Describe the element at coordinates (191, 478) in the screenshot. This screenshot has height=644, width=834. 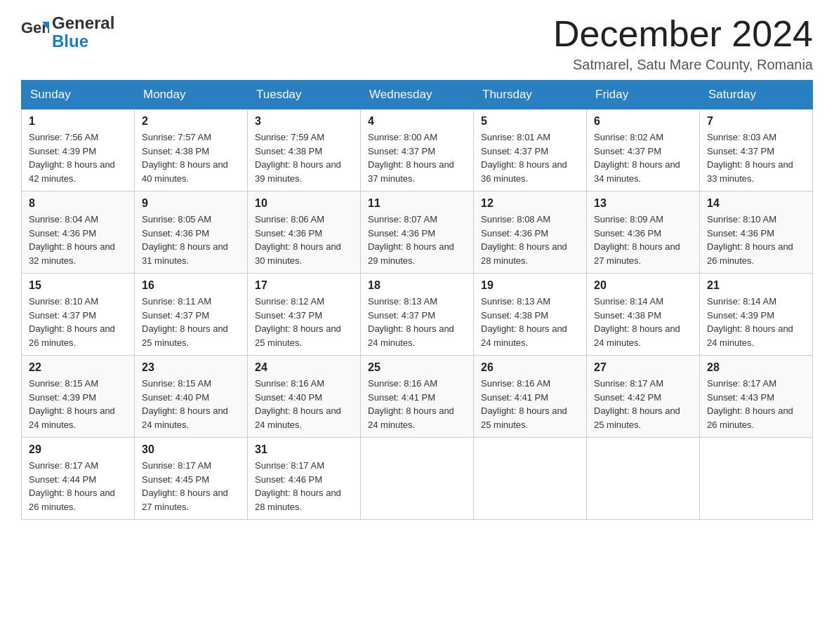
I see `table-row: 30 Sunrise: 8:17 AMSunset: 4:45 PMDaylig…` at that location.